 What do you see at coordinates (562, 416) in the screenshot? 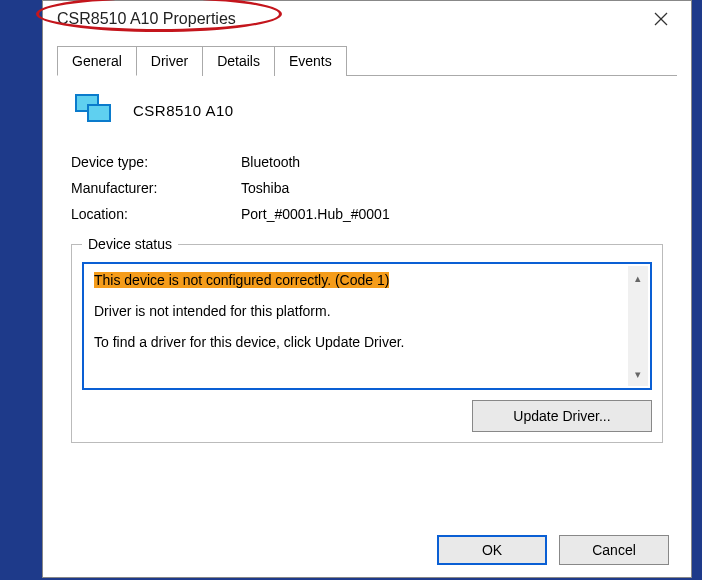
I see `update-driver-button: Update Driver...` at bounding box center [562, 416].